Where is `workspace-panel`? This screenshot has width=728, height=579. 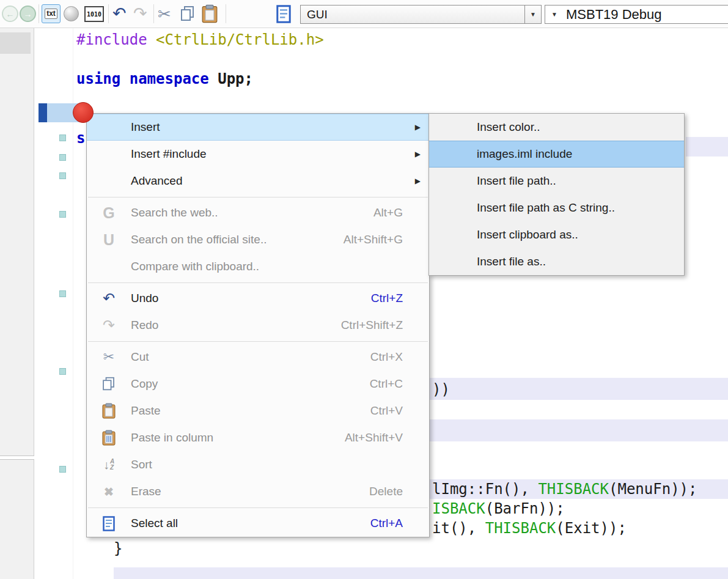 workspace-panel is located at coordinates (17, 303).